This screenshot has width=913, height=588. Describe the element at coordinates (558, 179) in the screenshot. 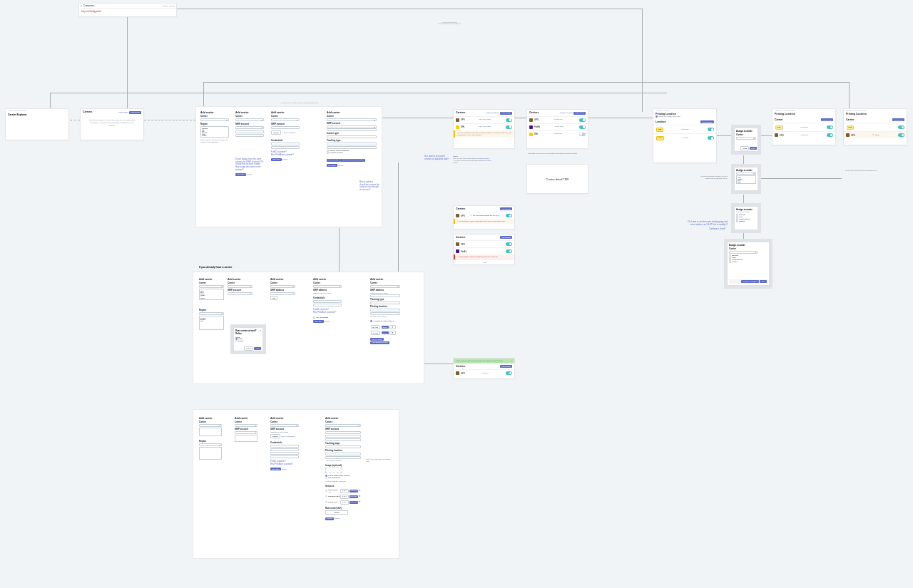

I see `carrier-detail-panel: Carrier detail TBD` at that location.